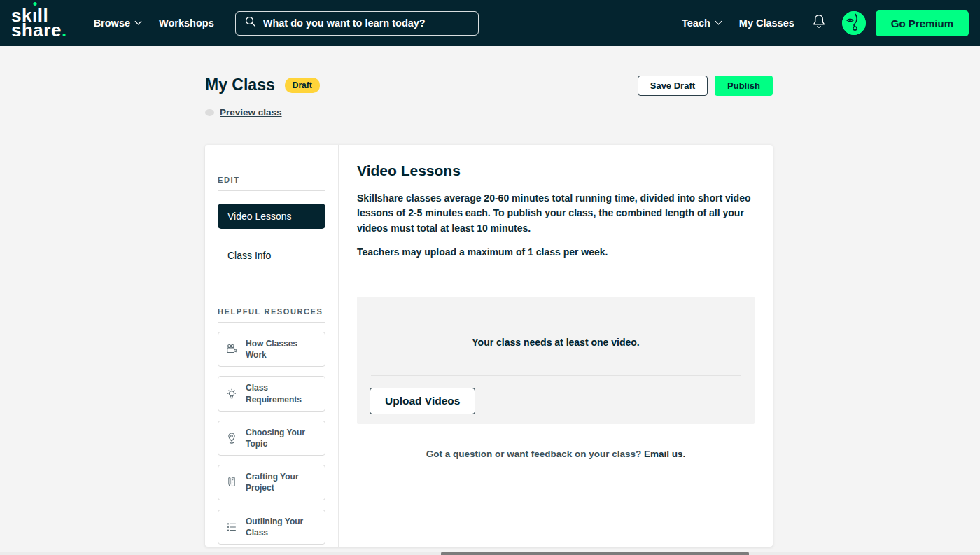 The height and width of the screenshot is (555, 980). Describe the element at coordinates (251, 112) in the screenshot. I see `preview-class-link: Preview class` at that location.